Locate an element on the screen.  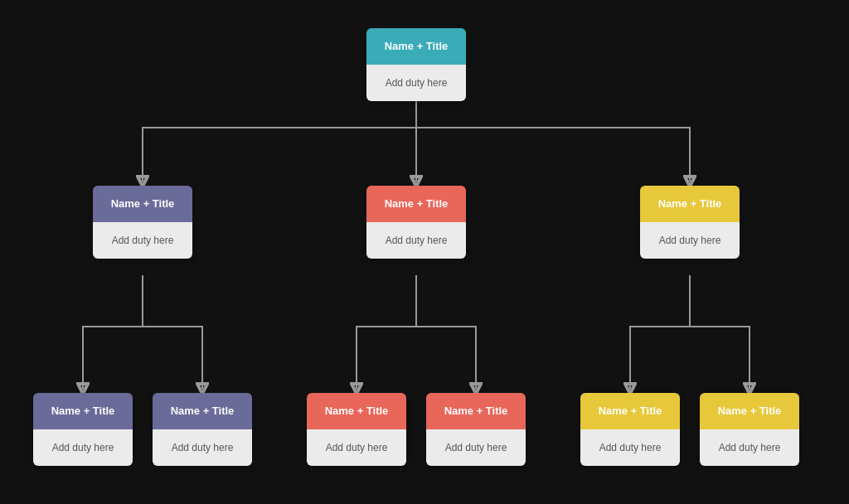
node-mid-center-header: Name + Title is located at coordinates (416, 204).